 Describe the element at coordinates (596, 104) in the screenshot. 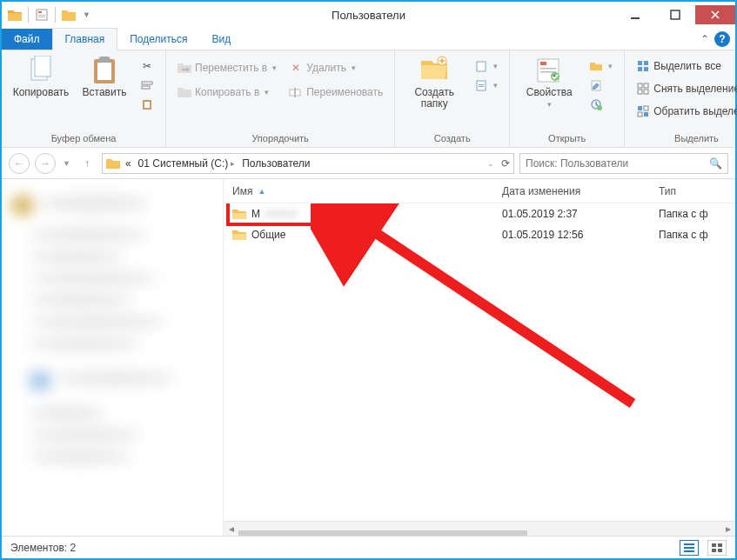

I see `history-icon` at that location.